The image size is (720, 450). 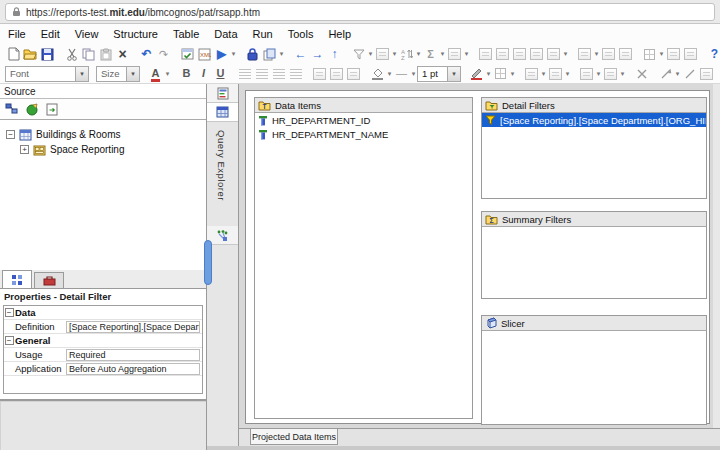 I want to click on cut-icon, so click(x=72, y=54).